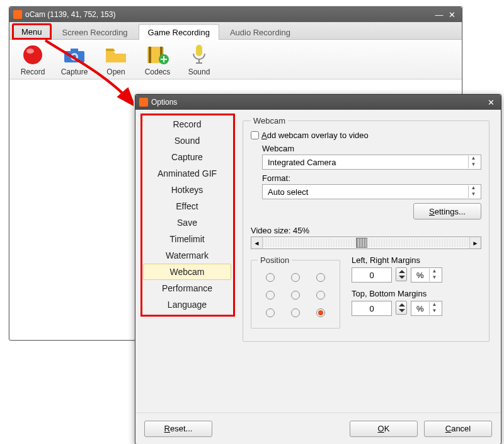 Image resolution: width=504 pixels, height=444 pixels. I want to click on record-icon, so click(33, 55).